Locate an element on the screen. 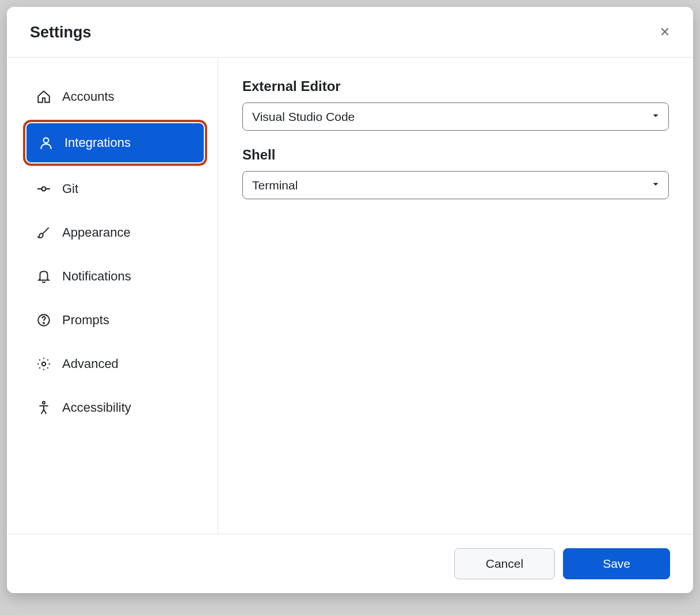 The image size is (700, 615). sidebar-item-advanced: Advanced is located at coordinates (115, 364).